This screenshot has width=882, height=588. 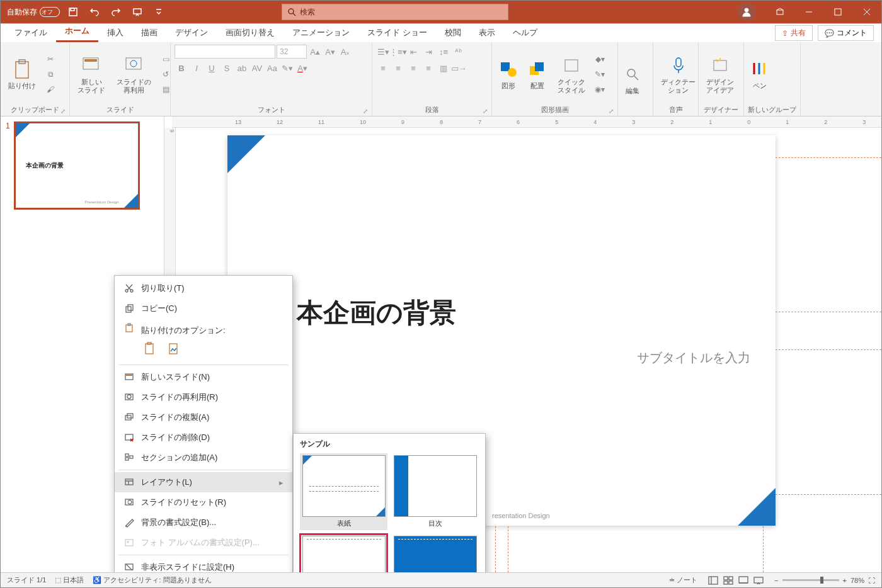 What do you see at coordinates (292, 52) in the screenshot?
I see `font-size-input: 32` at bounding box center [292, 52].